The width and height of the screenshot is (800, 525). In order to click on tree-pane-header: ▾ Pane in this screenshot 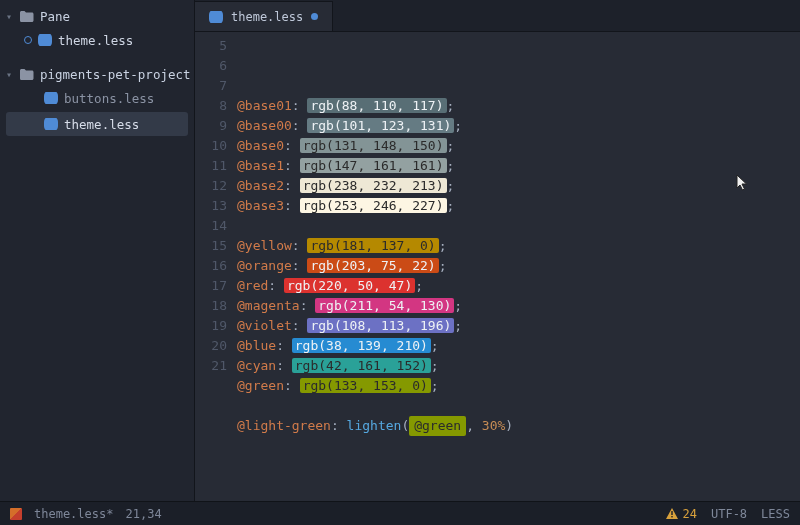, I will do `click(97, 16)`.